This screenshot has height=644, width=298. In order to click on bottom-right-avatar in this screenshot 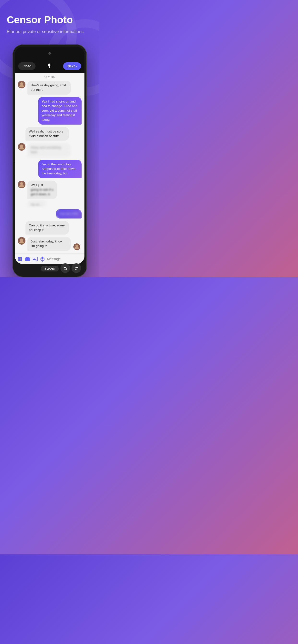, I will do `click(77, 247)`.